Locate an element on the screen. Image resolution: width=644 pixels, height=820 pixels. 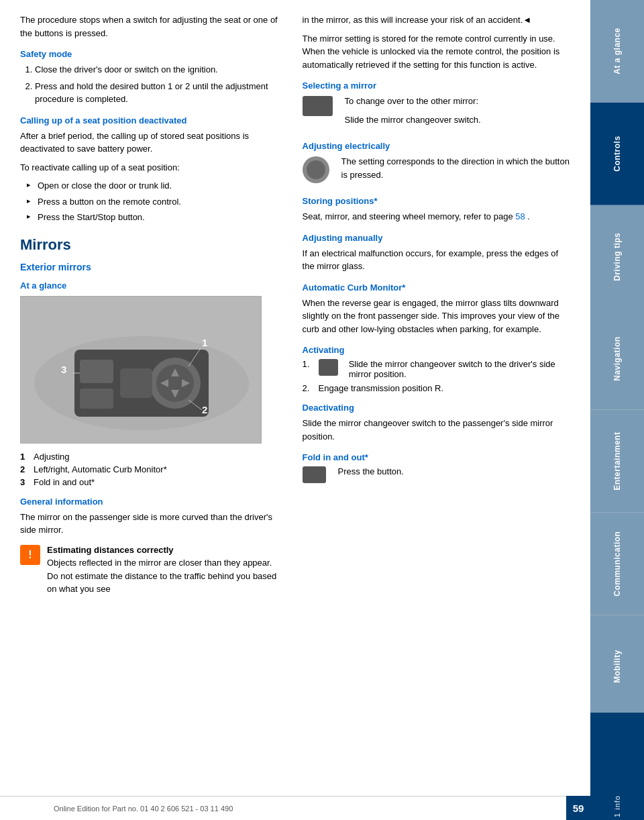
sidebar-tab-communication: Communication is located at coordinates (617, 564).